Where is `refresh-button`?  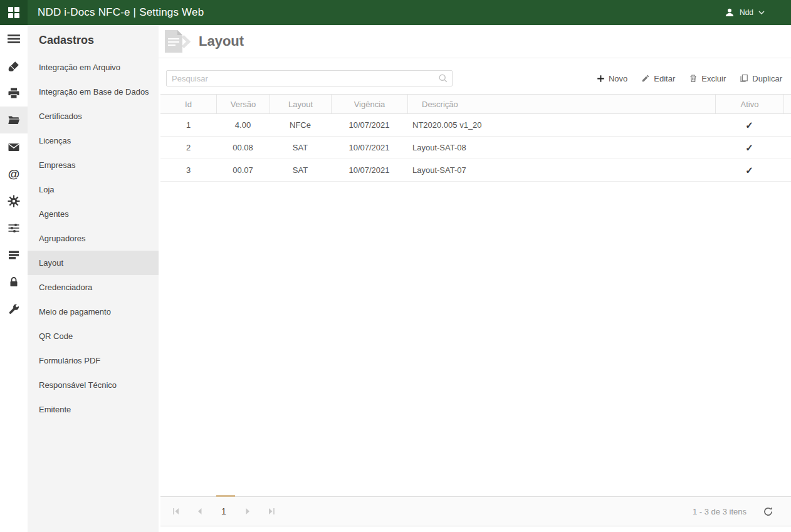 refresh-button is located at coordinates (768, 511).